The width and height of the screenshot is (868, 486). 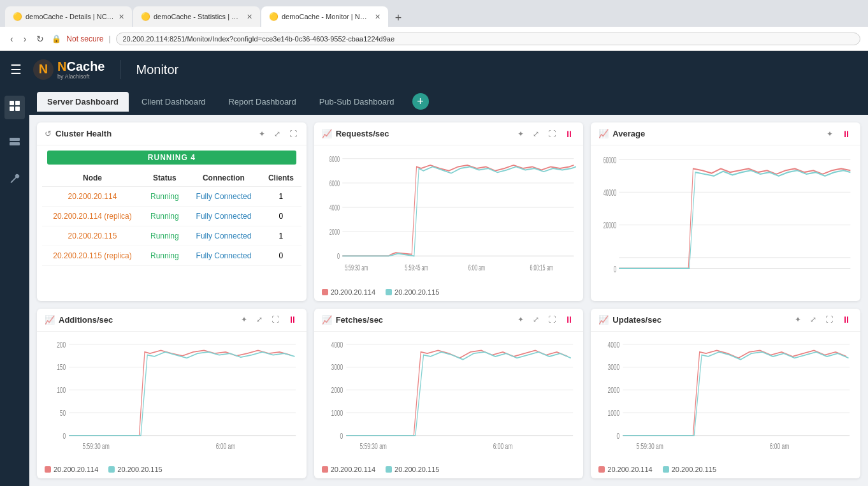 I want to click on updates-chart-area: 4000 3000 2000 1000 0 5:59:30 am 6:00 am, so click(x=725, y=398).